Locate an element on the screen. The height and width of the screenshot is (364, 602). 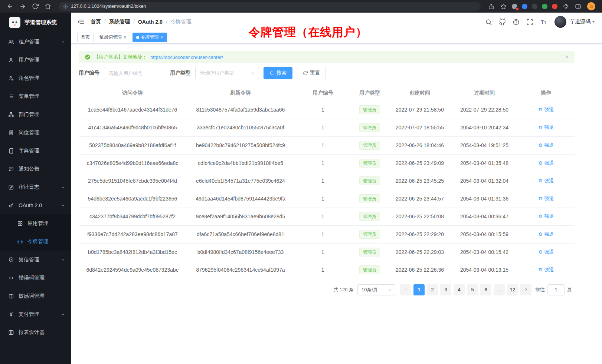
access-token-cell: 502375b8040a469a9b82188afdf6af1f is located at coordinates (132, 145).